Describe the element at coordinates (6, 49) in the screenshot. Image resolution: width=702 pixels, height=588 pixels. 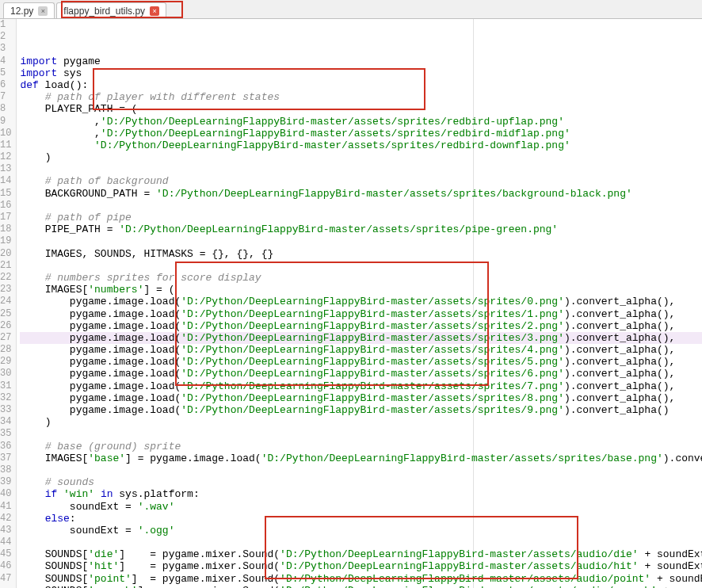
I see `line-number: 3` at that location.